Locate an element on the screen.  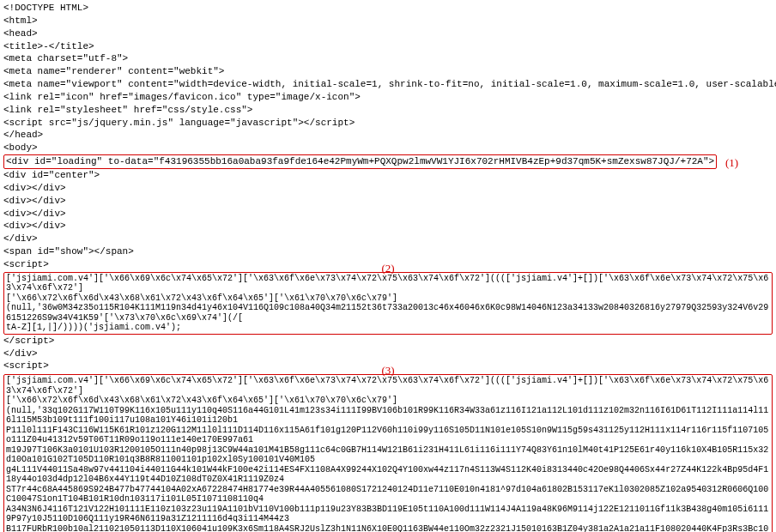
highlight-box-2: (2) ['jsjiami.com.v4']['\x66\x69\x6c\x74… is located at coordinates (388, 304).